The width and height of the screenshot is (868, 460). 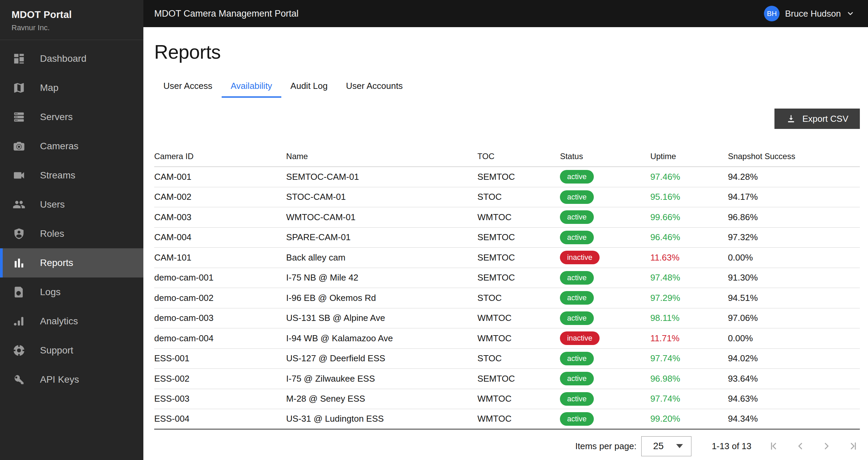 What do you see at coordinates (382, 419) in the screenshot?
I see `name-cell: US-31 @ Ludington ESS` at bounding box center [382, 419].